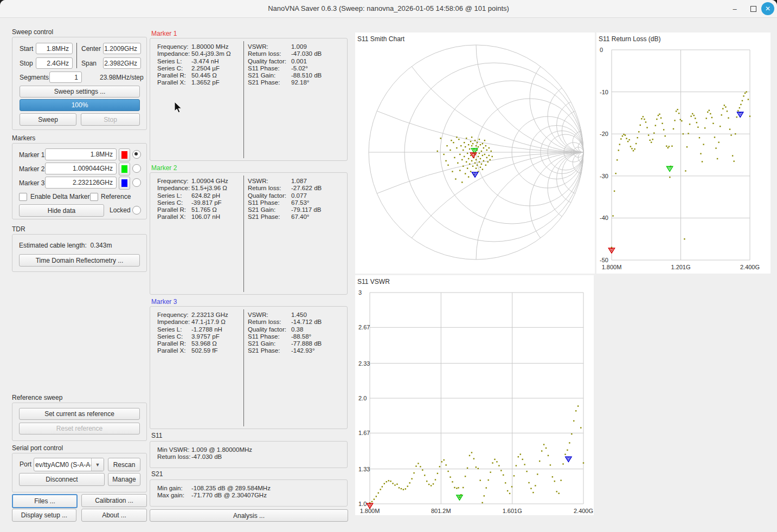  I want to click on marker2-color-button, so click(125, 169).